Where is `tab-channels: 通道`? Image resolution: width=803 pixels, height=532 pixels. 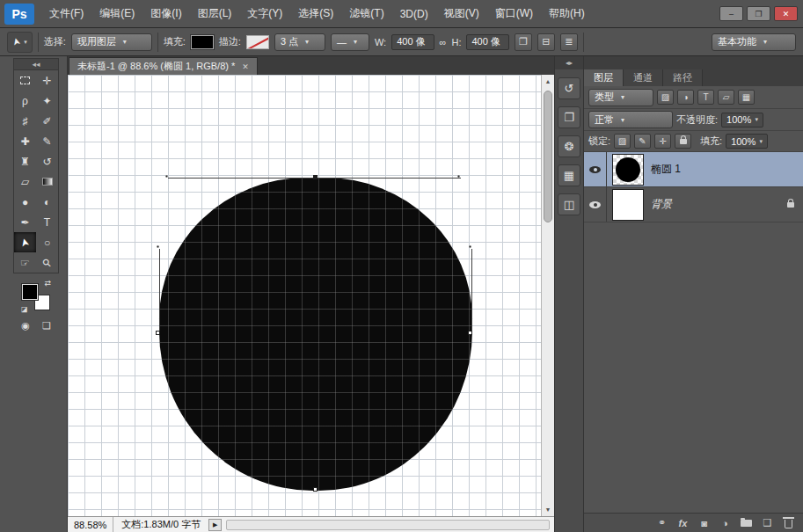 tab-channels: 通道 is located at coordinates (644, 77).